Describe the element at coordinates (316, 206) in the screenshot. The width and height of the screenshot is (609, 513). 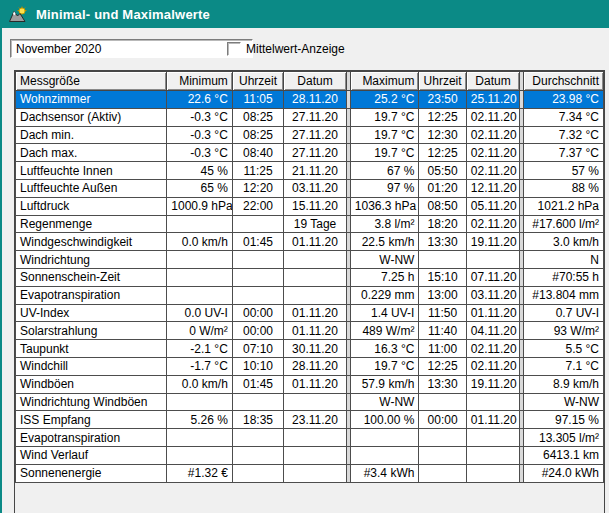
I see `cell-datum-min: 15.11.20` at that location.